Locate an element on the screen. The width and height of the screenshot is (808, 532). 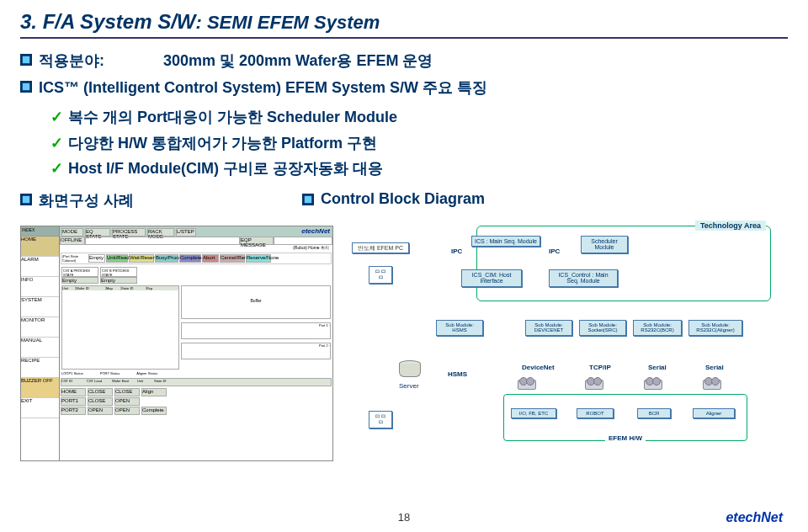
section-application: 적용분야: 300mm 및 200mm Wafer용 EFEM 운영 is located at coordinates (404, 61).